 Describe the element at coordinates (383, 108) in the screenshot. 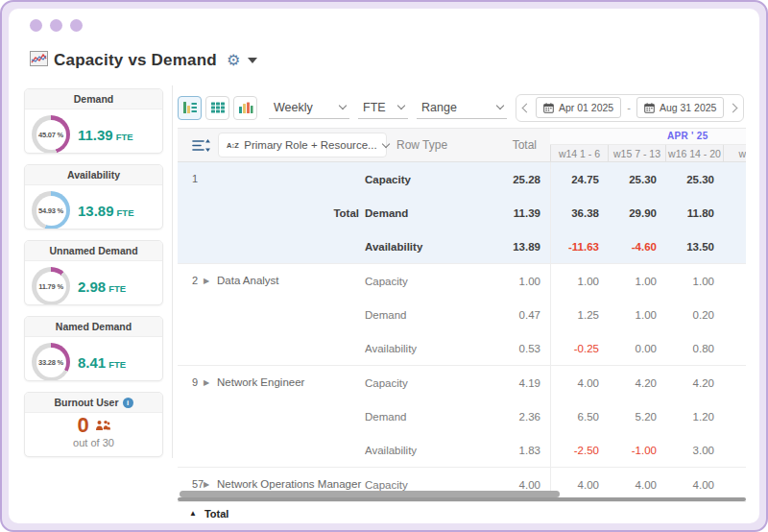

I see `unit-select: FTE` at that location.